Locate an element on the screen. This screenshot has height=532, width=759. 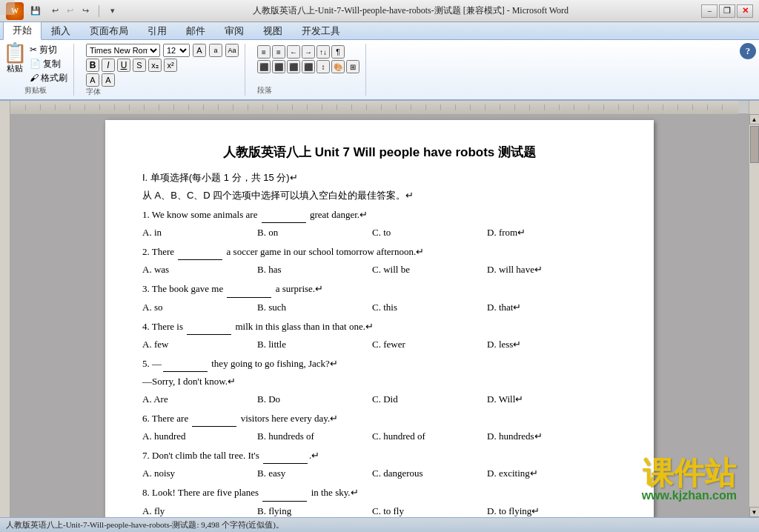
indent-decrease-button: ← is located at coordinates (294, 52).